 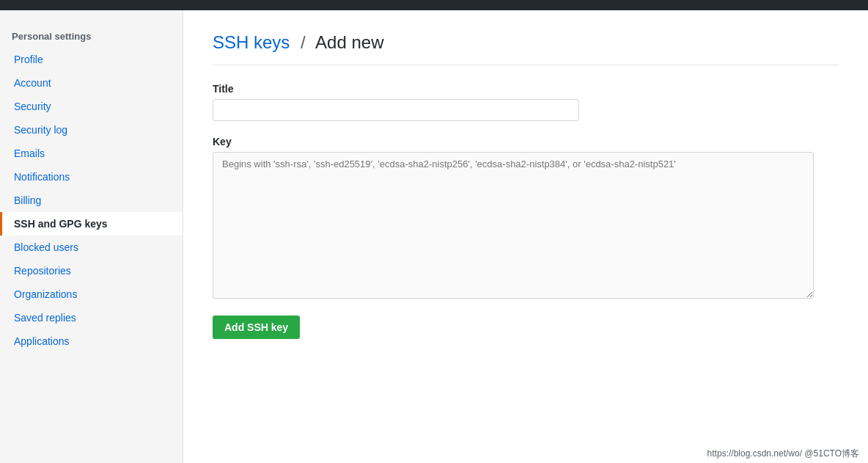 What do you see at coordinates (396, 110) in the screenshot?
I see `title-input` at bounding box center [396, 110].